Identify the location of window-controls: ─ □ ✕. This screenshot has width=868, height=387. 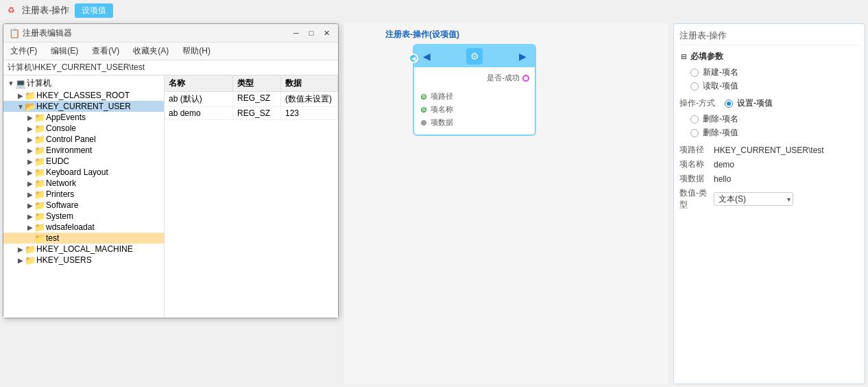
(311, 33).